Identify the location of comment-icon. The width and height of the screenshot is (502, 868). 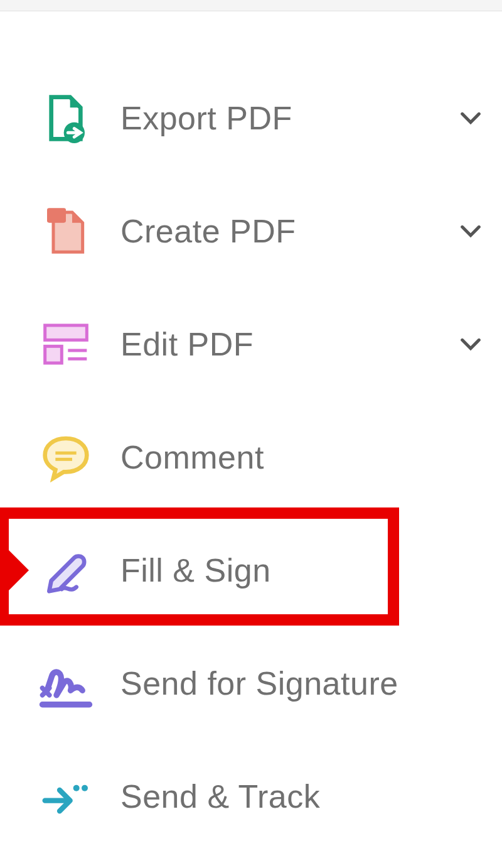
(66, 457).